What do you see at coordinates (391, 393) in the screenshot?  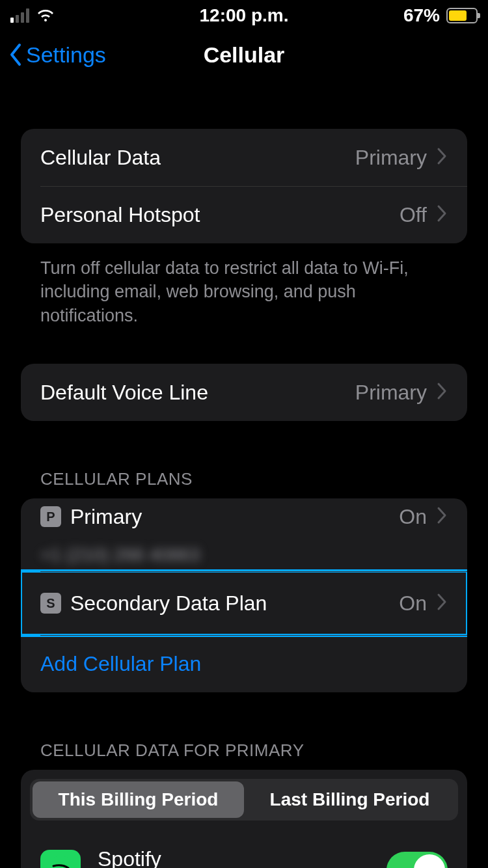 I see `voice-line-value: Primary` at bounding box center [391, 393].